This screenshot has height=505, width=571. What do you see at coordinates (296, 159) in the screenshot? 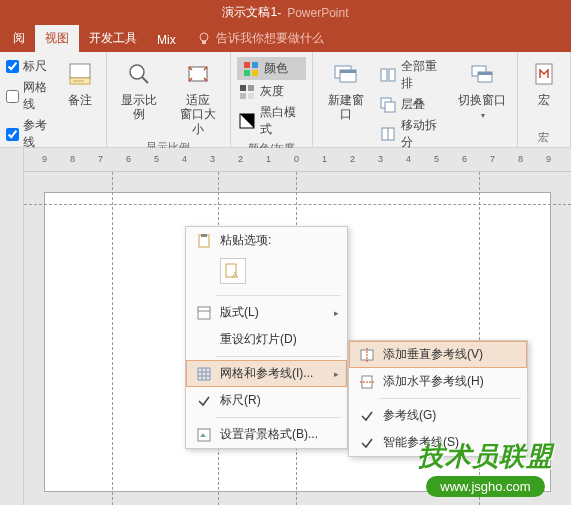
I see `ruler-tick: 0` at bounding box center [296, 159].